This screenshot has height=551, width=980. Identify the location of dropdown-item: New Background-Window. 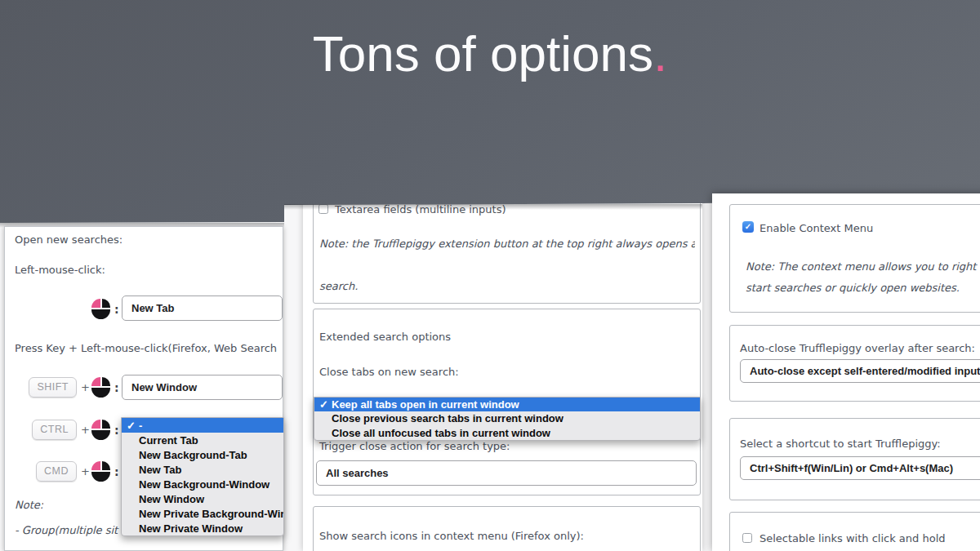
(203, 484).